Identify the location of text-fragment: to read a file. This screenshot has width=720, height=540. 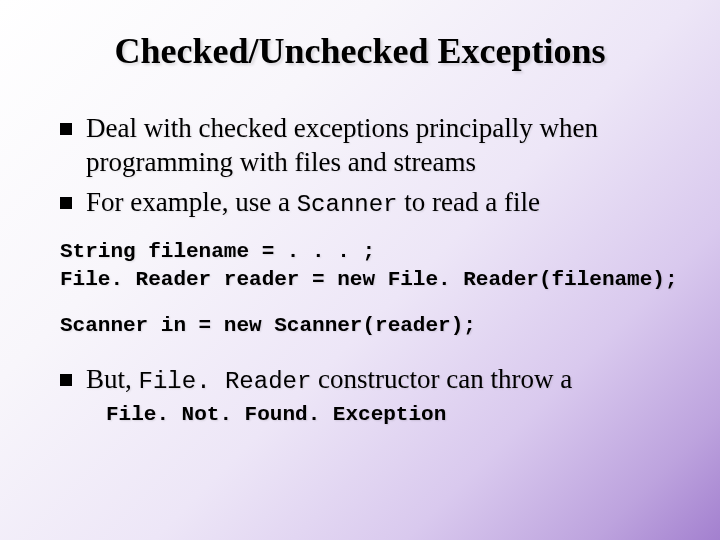
(469, 202).